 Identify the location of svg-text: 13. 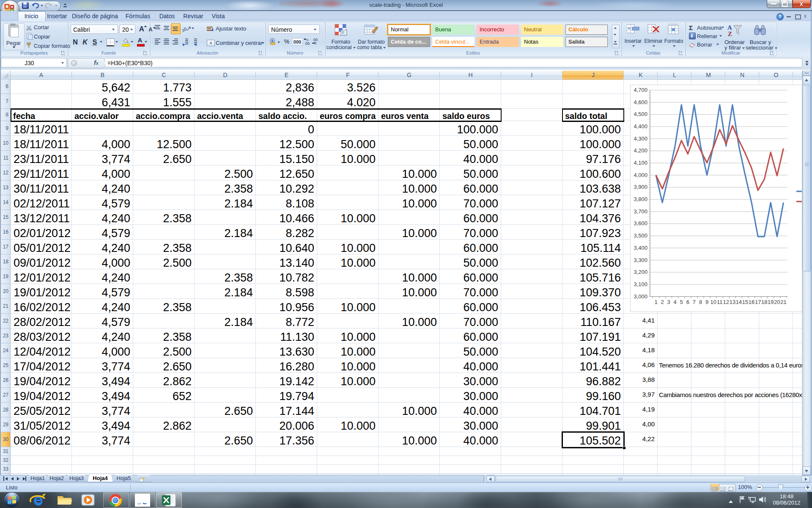
(732, 302).